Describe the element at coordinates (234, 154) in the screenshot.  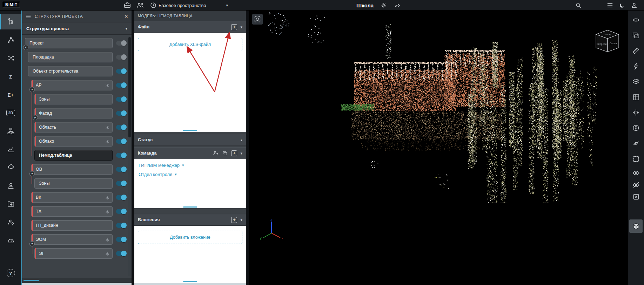
I see `add-team-member-button` at that location.